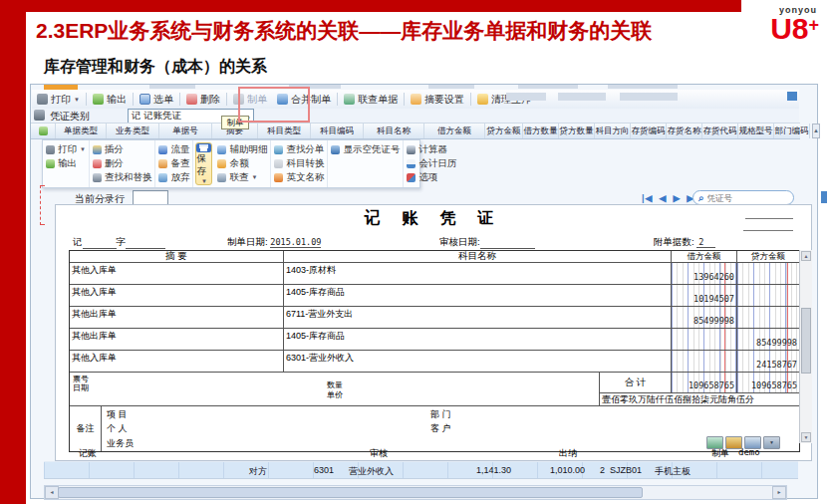  Describe the element at coordinates (487, 243) in the screenshot. I see `audit-date: 审核日期:` at that location.